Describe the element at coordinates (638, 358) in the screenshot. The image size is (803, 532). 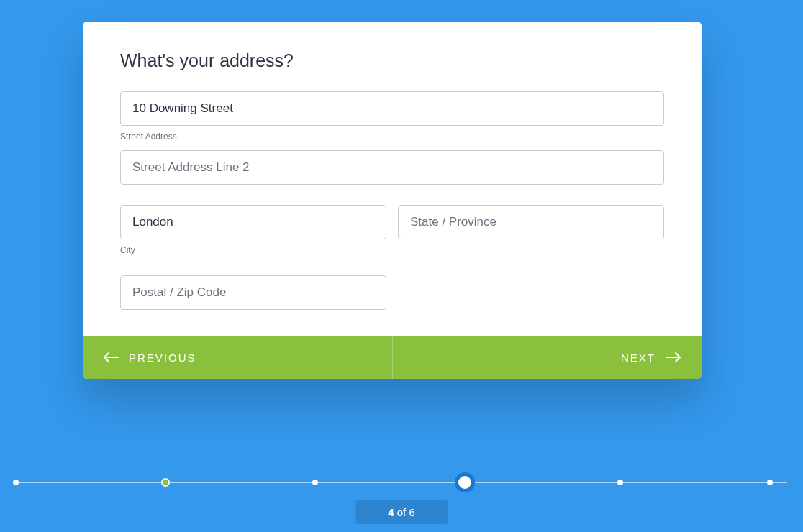
I see `next-label: NEXT` at that location.